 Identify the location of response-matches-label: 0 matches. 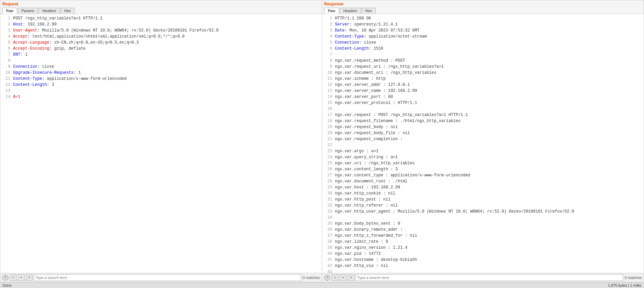
(633, 278).